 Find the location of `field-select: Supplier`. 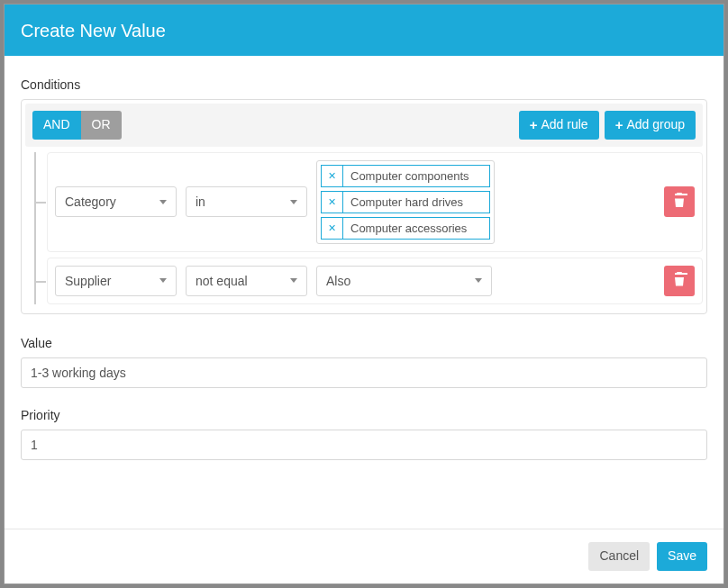

field-select: Supplier is located at coordinates (115, 281).